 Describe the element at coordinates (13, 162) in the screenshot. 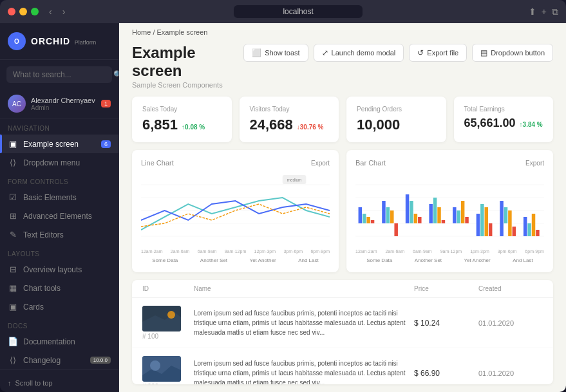

I see `dropdown-menu-icon: ⟨⟩` at that location.